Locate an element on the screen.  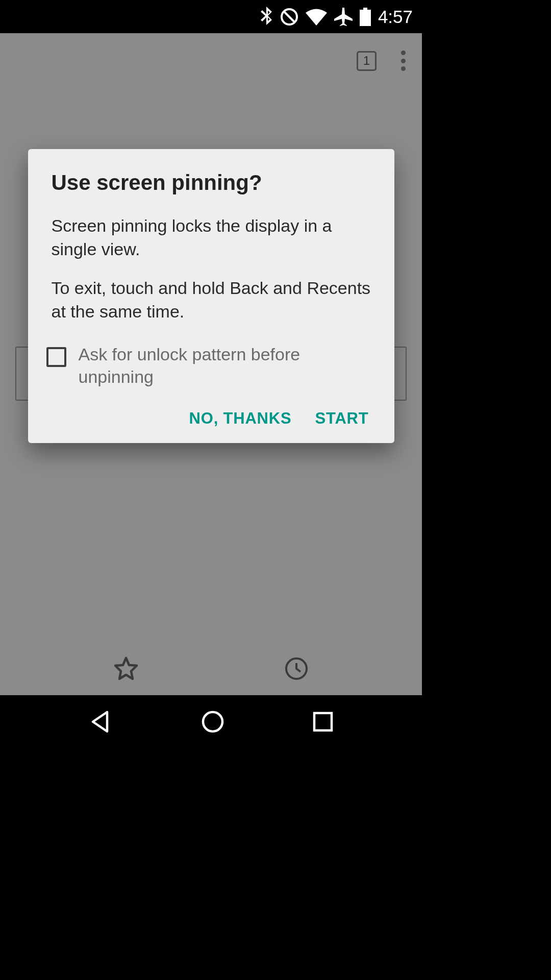
dialog-body-1: Screen pinning locks the display in a si… is located at coordinates (211, 238).